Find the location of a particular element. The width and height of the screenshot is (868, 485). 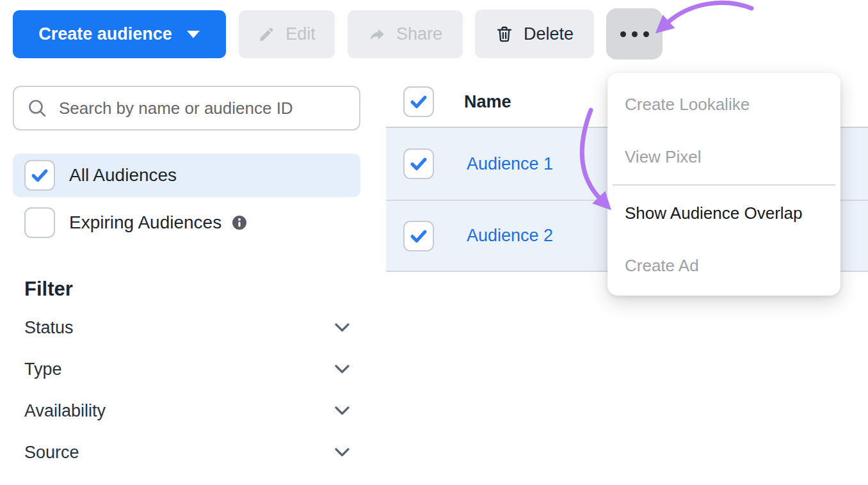

ellipsis-icon is located at coordinates (635, 35).